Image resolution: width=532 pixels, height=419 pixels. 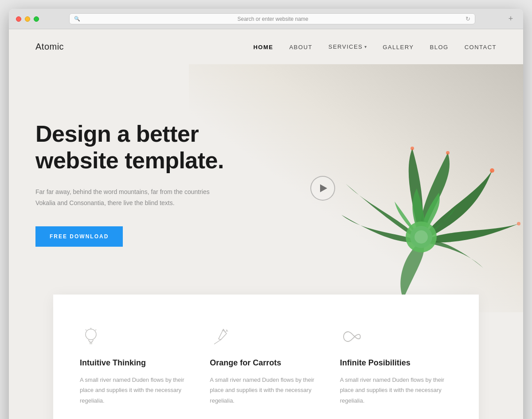 What do you see at coordinates (375, 47) in the screenshot?
I see `nav-links: HOME ABOUT SERVICES ▾ GALLERY BLOG` at bounding box center [375, 47].